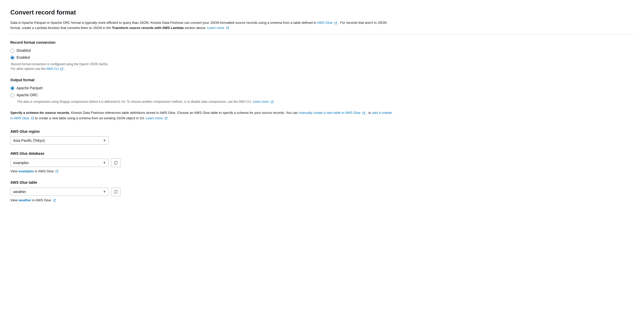 Image resolution: width=644 pixels, height=332 pixels. I want to click on record-format-helper: Record format conversion is configured u…, so click(322, 67).